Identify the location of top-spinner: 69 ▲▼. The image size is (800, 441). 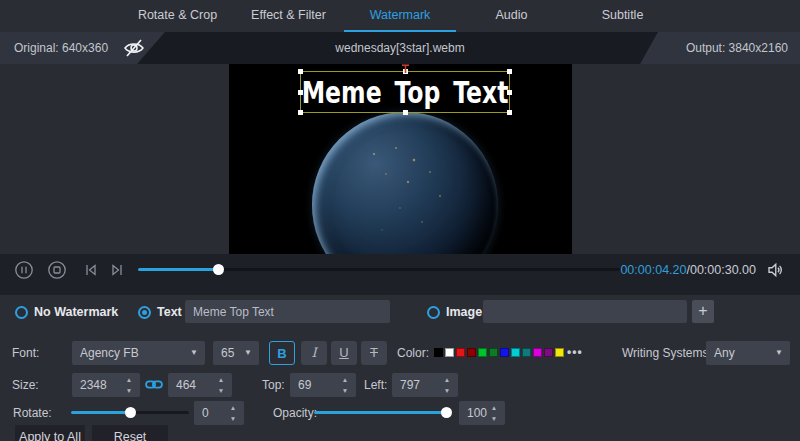
(323, 385).